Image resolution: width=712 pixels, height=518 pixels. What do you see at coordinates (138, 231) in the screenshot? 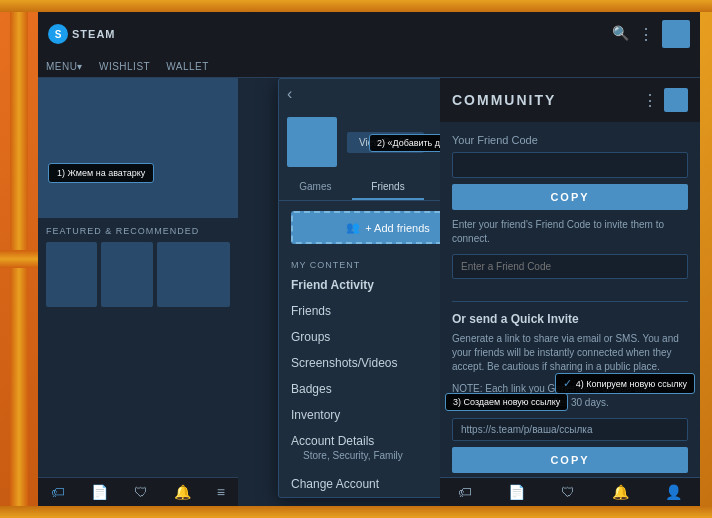
I see `featured-label: FEATURED & RECOMMENDED` at bounding box center [138, 231].